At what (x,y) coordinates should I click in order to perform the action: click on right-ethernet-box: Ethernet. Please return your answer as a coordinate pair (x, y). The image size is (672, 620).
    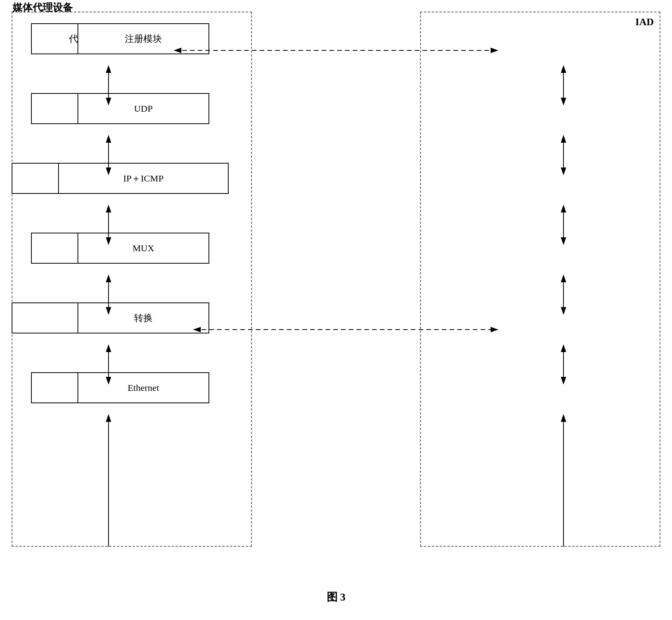
    Looking at the image, I should click on (143, 388).